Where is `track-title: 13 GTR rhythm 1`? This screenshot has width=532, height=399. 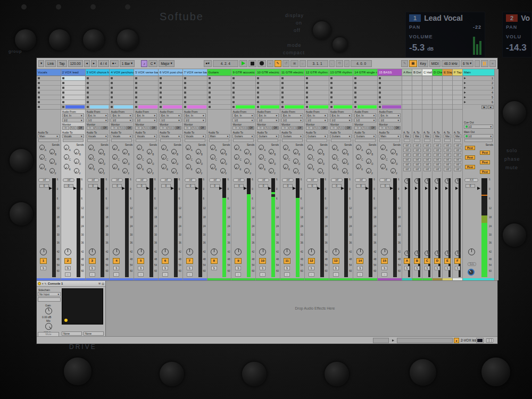
track-title: 13 GTR rhythm 1 is located at coordinates (342, 72).